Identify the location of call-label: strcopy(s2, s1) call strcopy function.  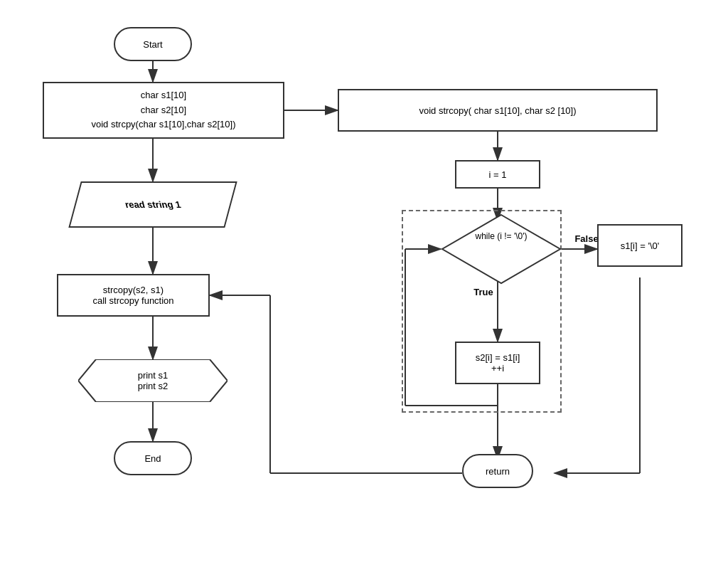
(133, 295).